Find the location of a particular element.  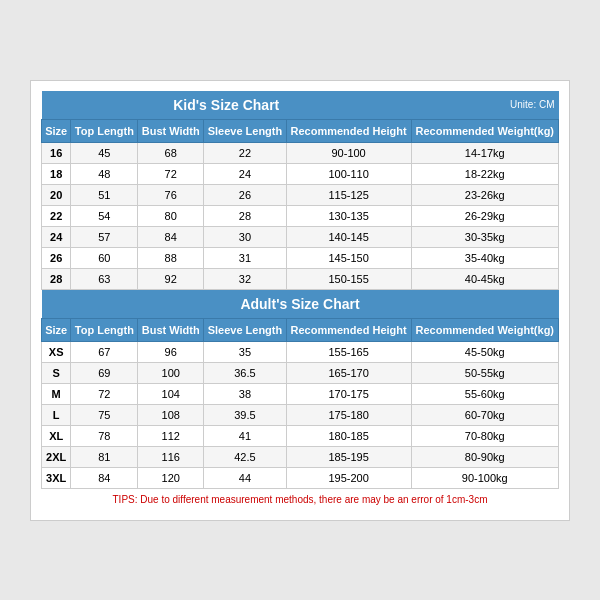

adults-row-2xl: 2XL 81 116 42.5 185-195 80-90kg is located at coordinates (300, 456).